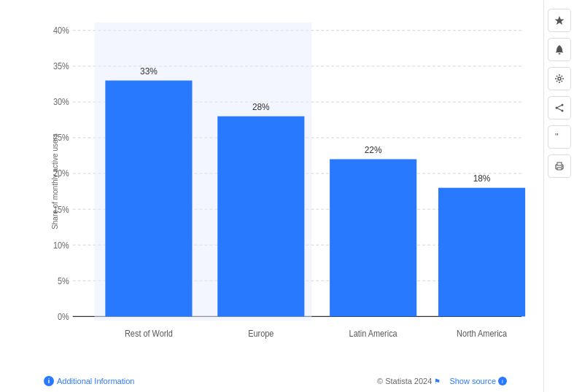  Describe the element at coordinates (373, 238) in the screenshot. I see `bar-latin-america` at that location.